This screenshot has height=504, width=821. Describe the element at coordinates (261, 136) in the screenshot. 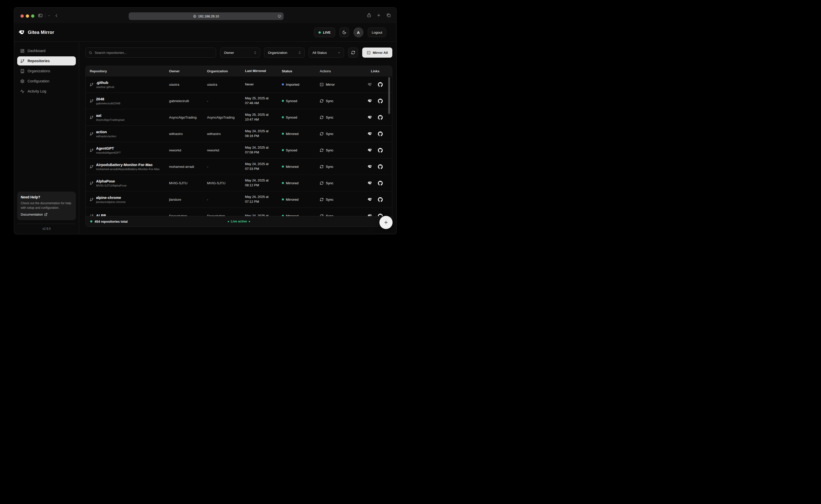

I see `last-mirrored-time: 08:16 PM` at that location.